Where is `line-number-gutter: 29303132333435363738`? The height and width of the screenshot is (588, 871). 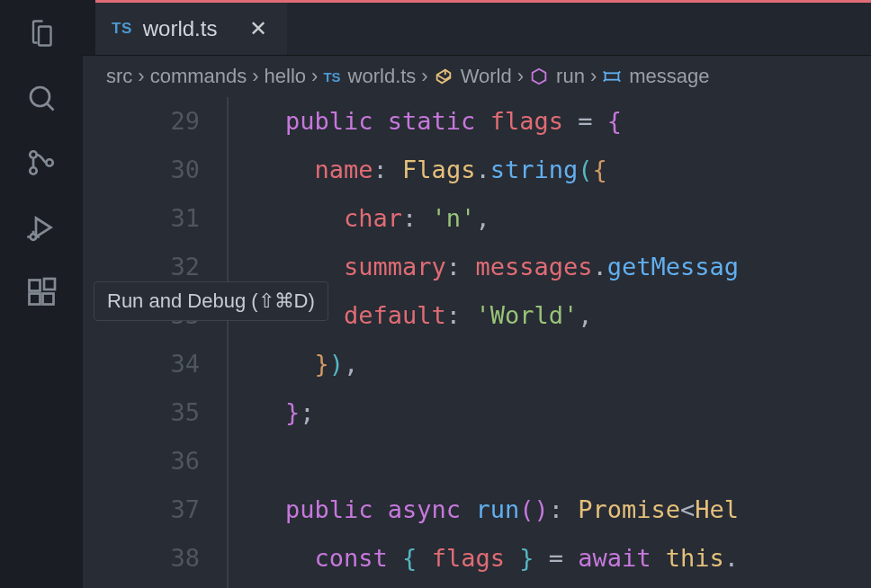 line-number-gutter: 29303132333435363738 is located at coordinates (155, 343).